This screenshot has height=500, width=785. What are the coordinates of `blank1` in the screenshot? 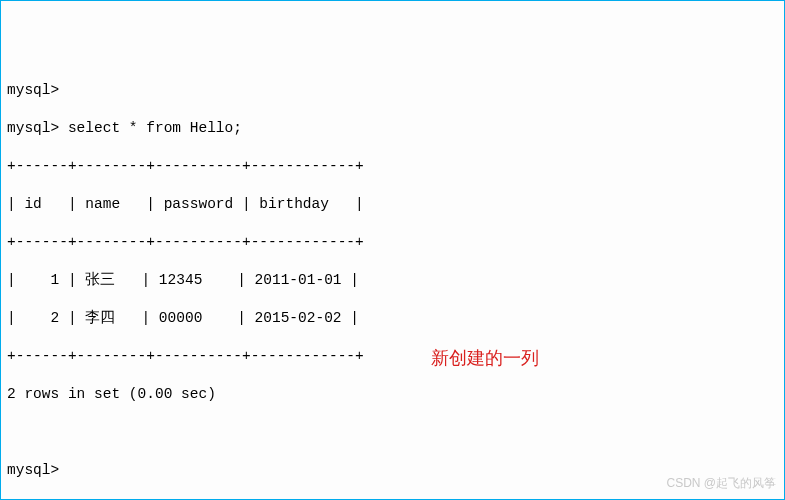 It's located at (392, 432).